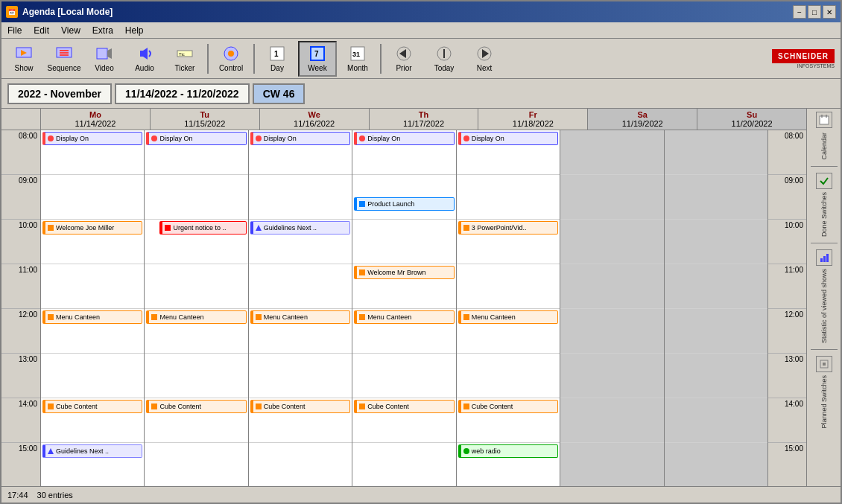  I want to click on fr-web-radio-label: web radio, so click(486, 451).